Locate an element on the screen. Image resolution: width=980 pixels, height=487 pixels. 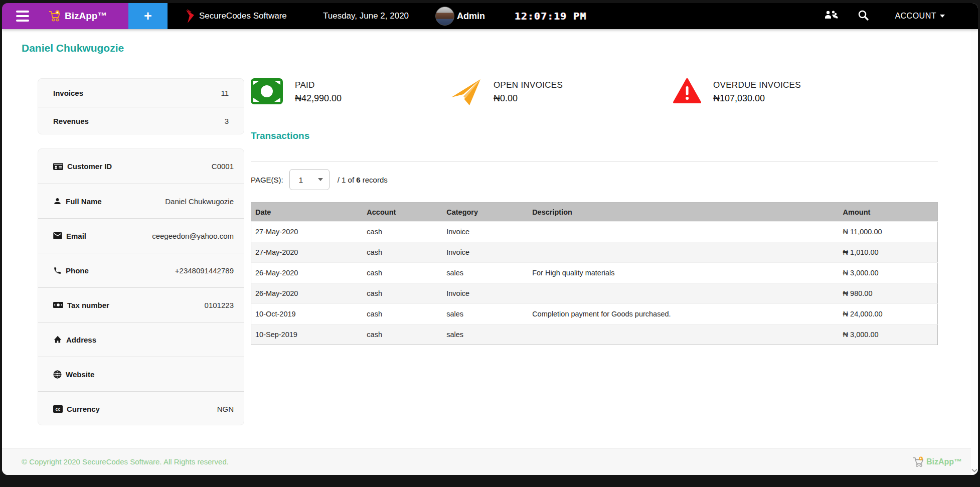
add-button: + is located at coordinates (148, 16).